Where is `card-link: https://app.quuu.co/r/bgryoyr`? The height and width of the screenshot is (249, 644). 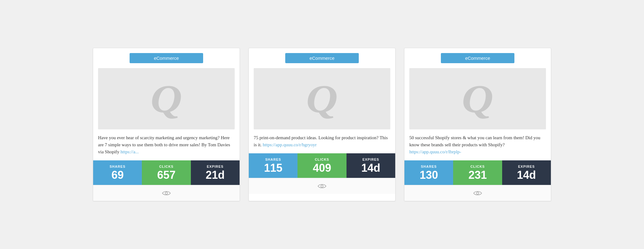
card-link: https://app.quuu.co/r/bgryoyr is located at coordinates (290, 145).